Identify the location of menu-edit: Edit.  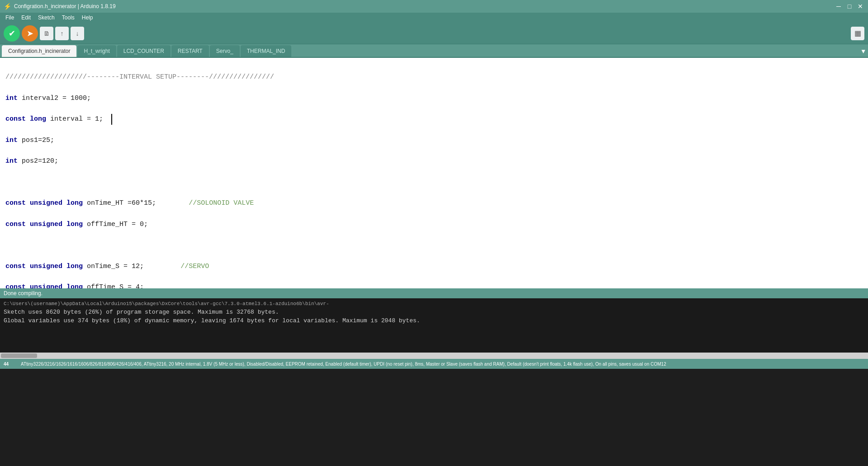
(26, 18).